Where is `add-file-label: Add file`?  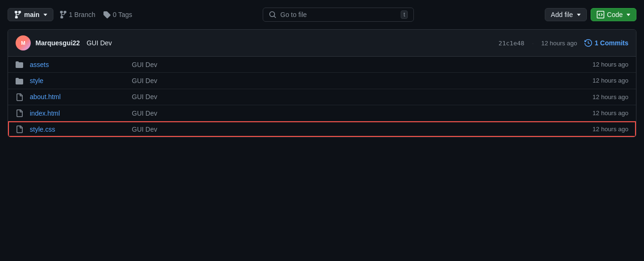
add-file-label: Add file is located at coordinates (562, 15).